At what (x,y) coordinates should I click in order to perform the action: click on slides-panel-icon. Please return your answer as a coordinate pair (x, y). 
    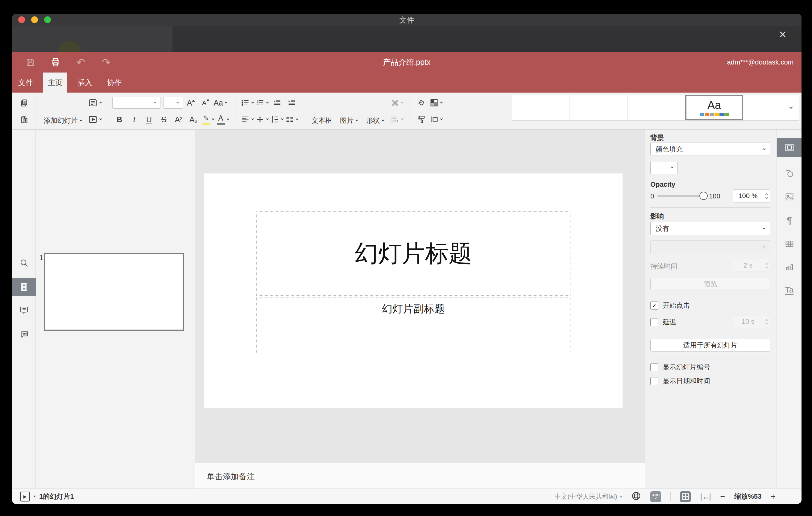
    Looking at the image, I should click on (24, 287).